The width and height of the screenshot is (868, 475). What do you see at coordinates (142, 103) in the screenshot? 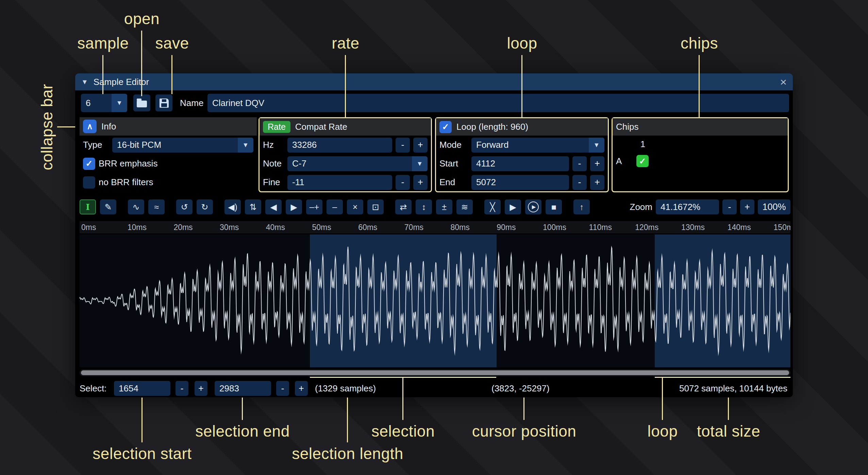
I see `open-button` at bounding box center [142, 103].